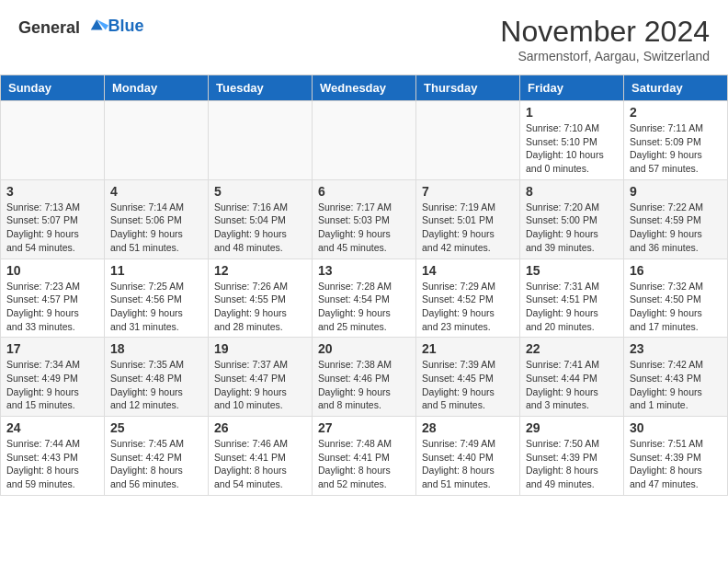  Describe the element at coordinates (676, 428) in the screenshot. I see `day-number: 30` at that location.